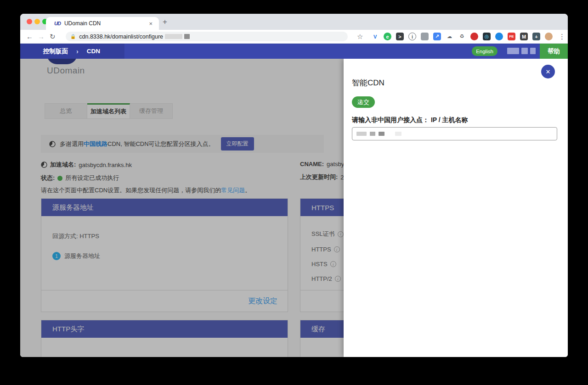 This screenshot has width=588, height=385. I want to click on browser-tab: UD UDomain CDN ×, so click(102, 23).